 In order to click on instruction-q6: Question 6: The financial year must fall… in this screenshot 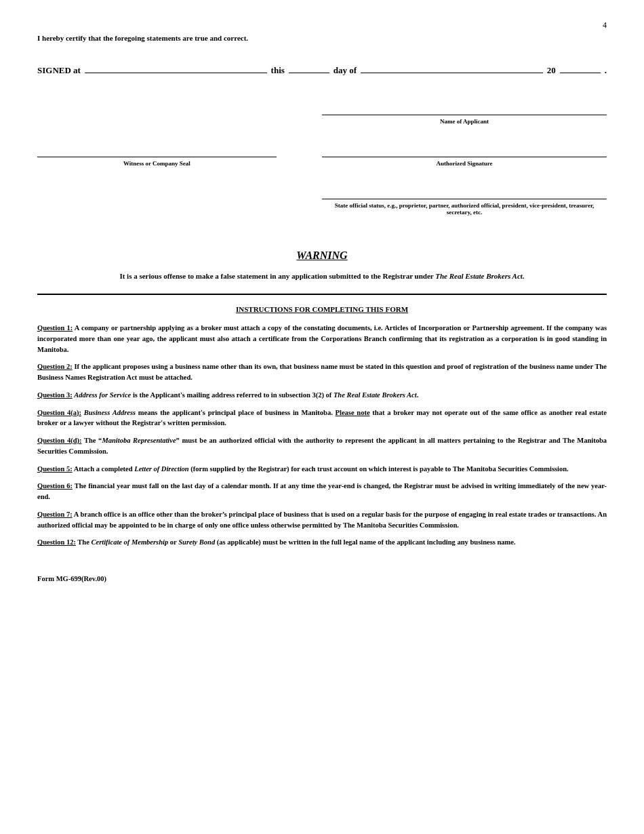, I will do `click(322, 492)`.